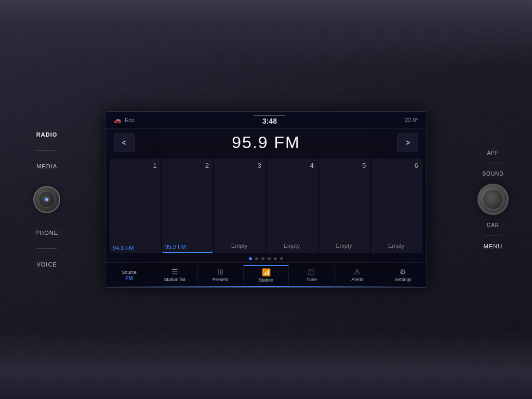 Image resolution: width=532 pixels, height=399 pixels. I want to click on preset-button-2: 295.9 FM, so click(188, 206).